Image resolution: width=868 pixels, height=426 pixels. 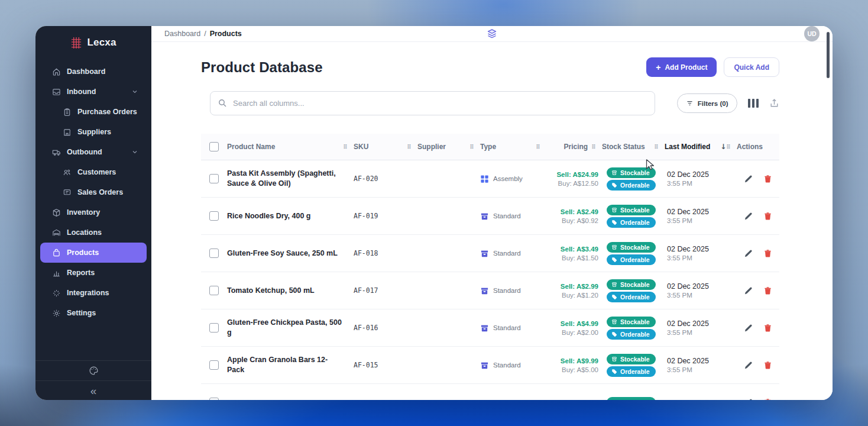 What do you see at coordinates (93, 72) in the screenshot?
I see `sidebar-item-dashboard: Dashboard` at bounding box center [93, 72].